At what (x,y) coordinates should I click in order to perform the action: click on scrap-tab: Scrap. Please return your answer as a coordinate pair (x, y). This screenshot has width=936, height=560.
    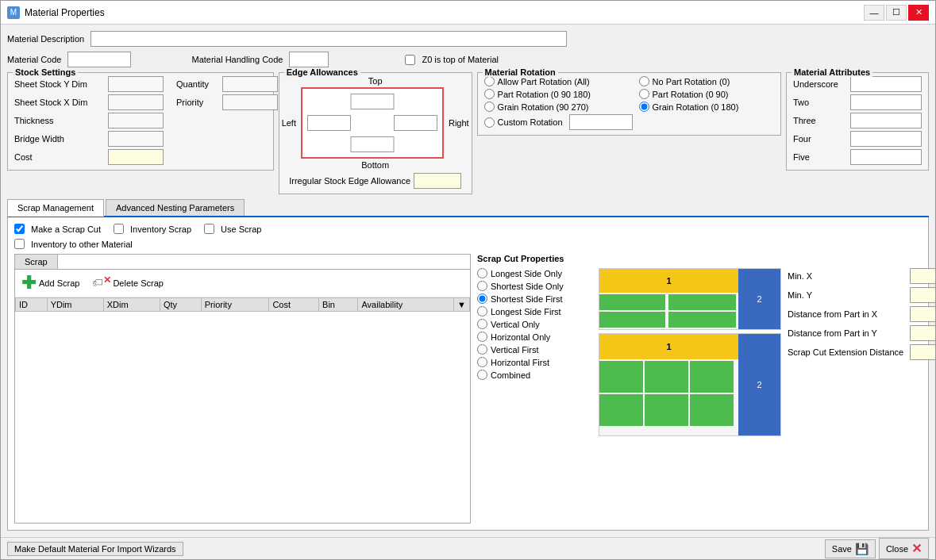
    Looking at the image, I should click on (37, 262).